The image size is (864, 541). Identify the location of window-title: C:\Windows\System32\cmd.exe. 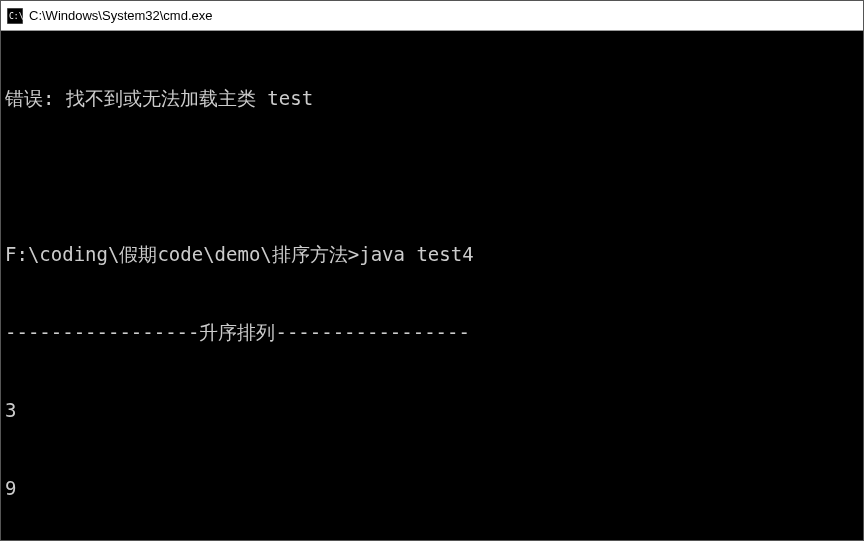
(121, 16).